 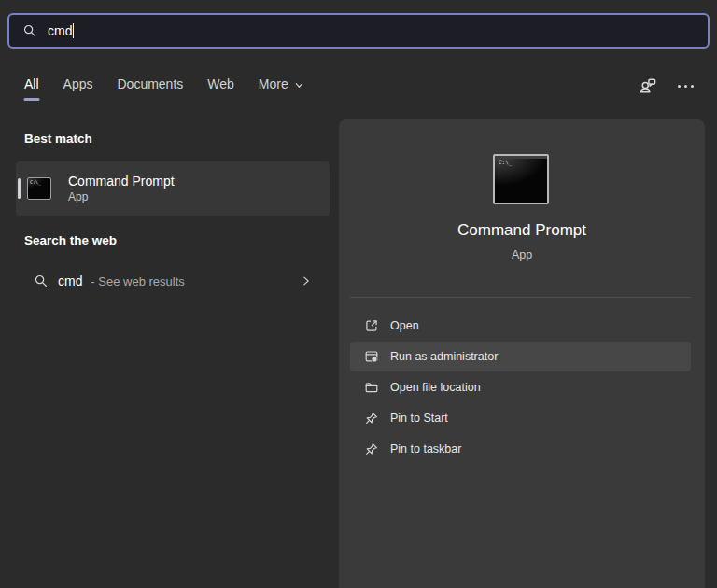 What do you see at coordinates (405, 326) in the screenshot?
I see `action-open-label: Open` at bounding box center [405, 326].